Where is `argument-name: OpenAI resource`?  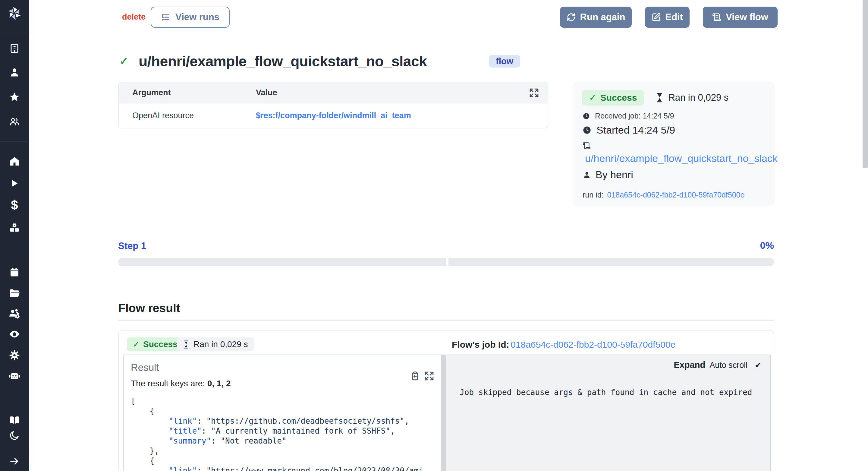 argument-name: OpenAI resource is located at coordinates (187, 116).